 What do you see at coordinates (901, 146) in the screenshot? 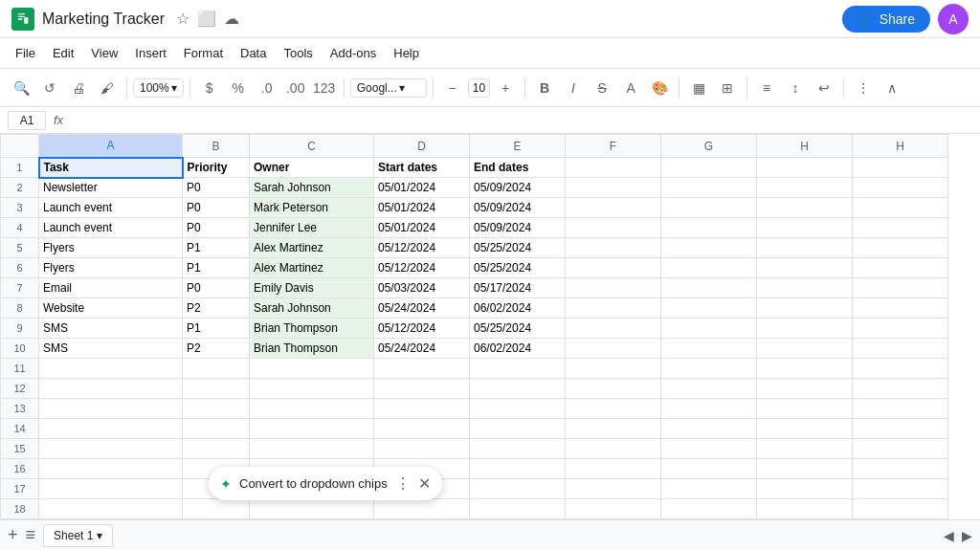
I see `col-header-i: H` at bounding box center [901, 146].